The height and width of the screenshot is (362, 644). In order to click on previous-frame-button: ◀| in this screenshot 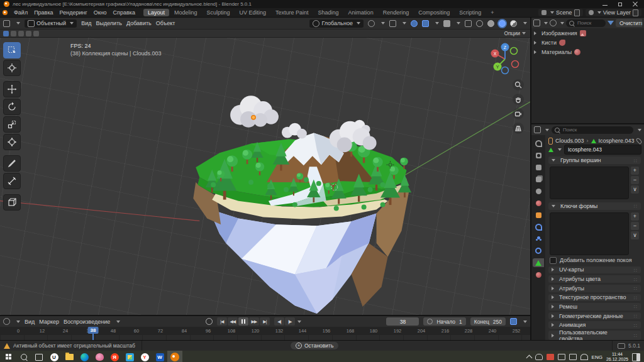, I will do `click(279, 322)`.